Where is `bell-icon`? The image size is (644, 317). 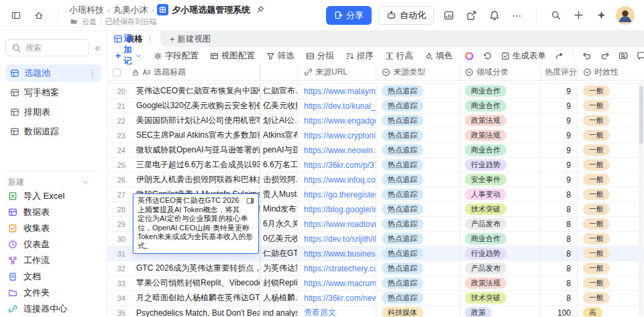
bell-icon is located at coordinates (494, 15).